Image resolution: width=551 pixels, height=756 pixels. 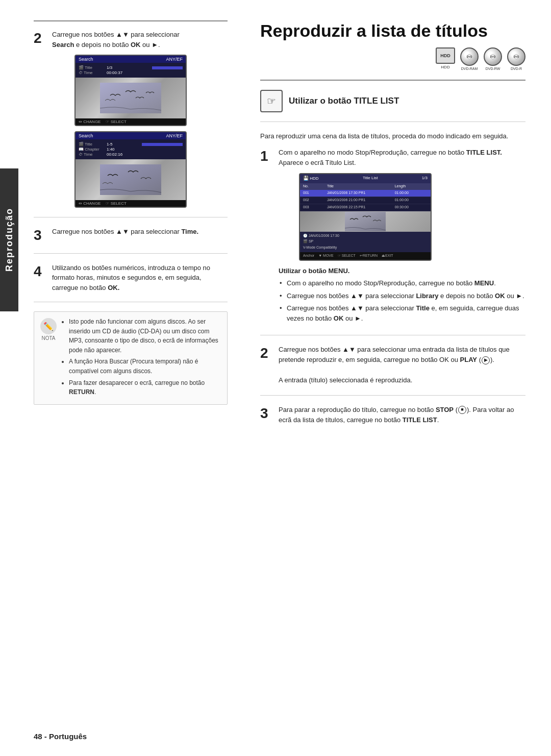 What do you see at coordinates (93, 67) in the screenshot?
I see `screen-1-title-label: 🎬 Title` at bounding box center [93, 67].